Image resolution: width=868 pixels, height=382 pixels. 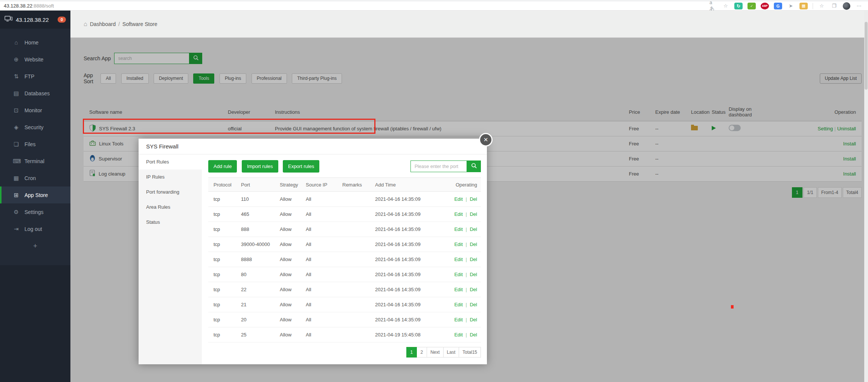 What do you see at coordinates (32, 20) in the screenshot?
I see `server-ip: 43.128.38.22` at bounding box center [32, 20].